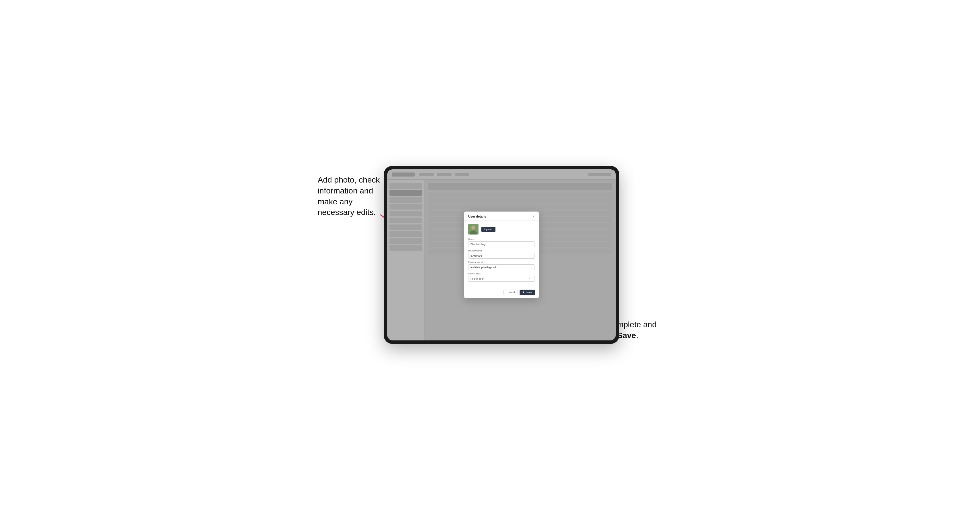 This screenshot has width=980, height=527. What do you see at coordinates (529, 292) in the screenshot?
I see `save-label: Save` at bounding box center [529, 292].